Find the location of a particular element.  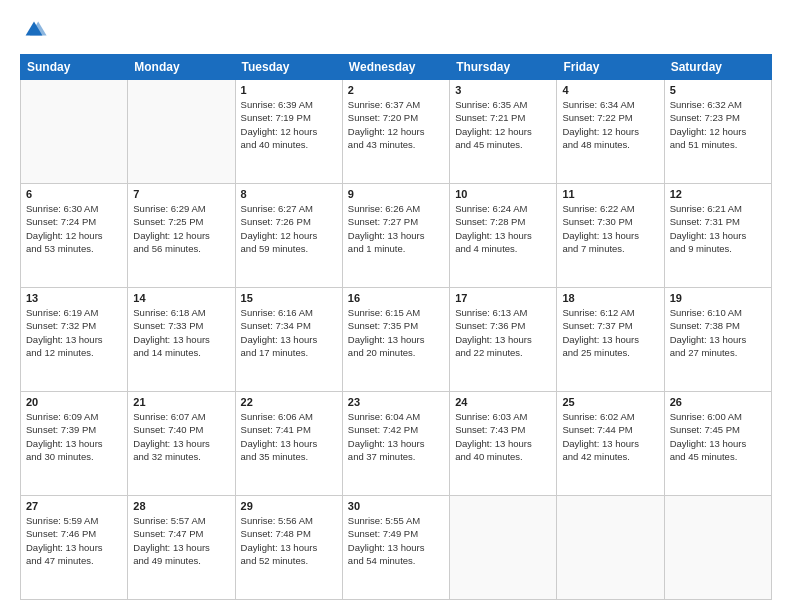

day-info: Sunrise: 6:21 AM Sunset: 7:31 PM Dayligh… is located at coordinates (718, 228).